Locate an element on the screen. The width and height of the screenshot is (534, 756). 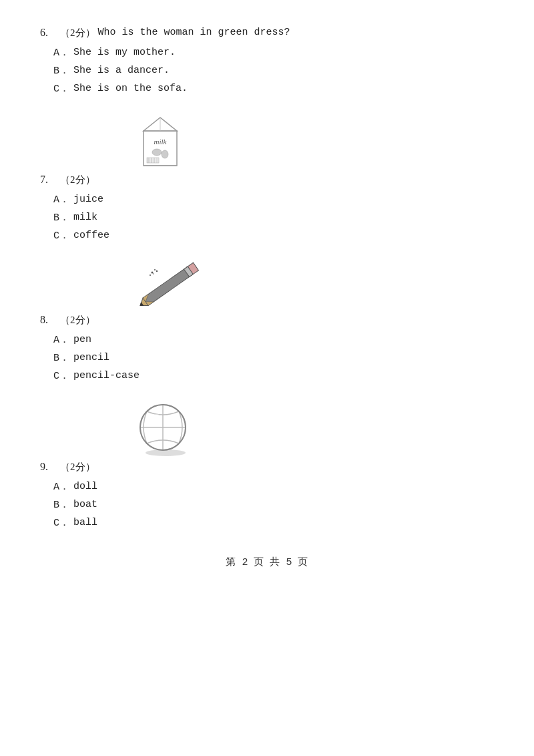
q8-option-c-text: pencil-case is located at coordinates (107, 375).